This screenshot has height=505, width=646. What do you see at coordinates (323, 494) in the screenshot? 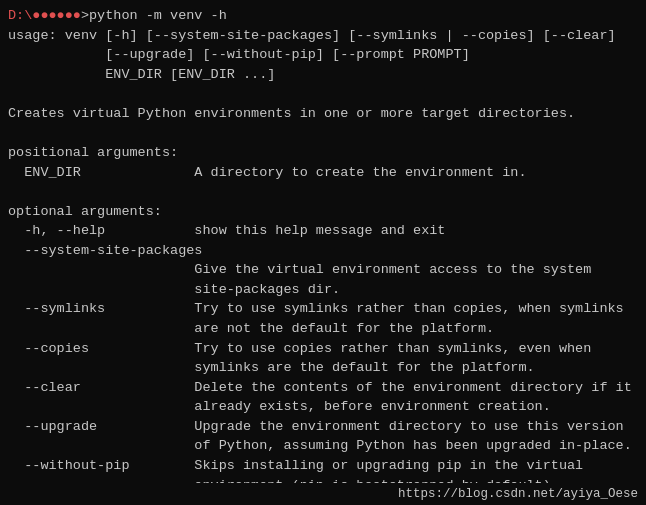
I see `bottom-bar: https://blog.csdn.net/ayiya_Oese` at bounding box center [323, 494].